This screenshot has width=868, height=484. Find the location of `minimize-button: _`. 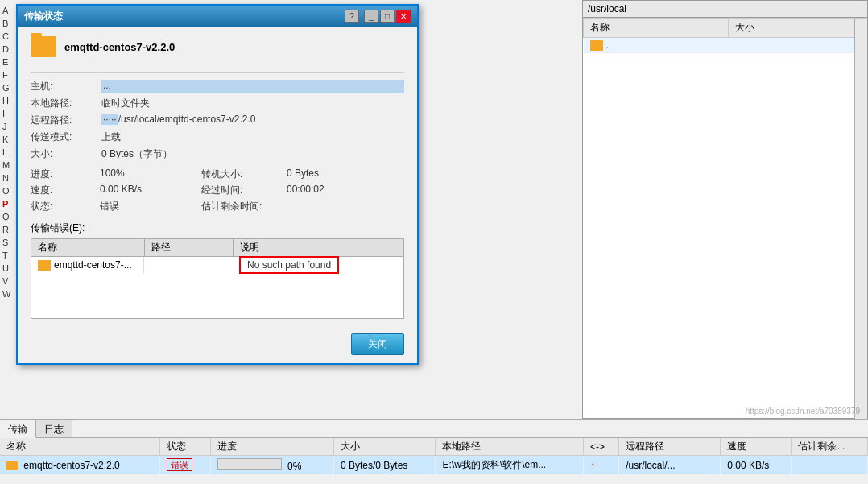

minimize-button: _ is located at coordinates (371, 16).